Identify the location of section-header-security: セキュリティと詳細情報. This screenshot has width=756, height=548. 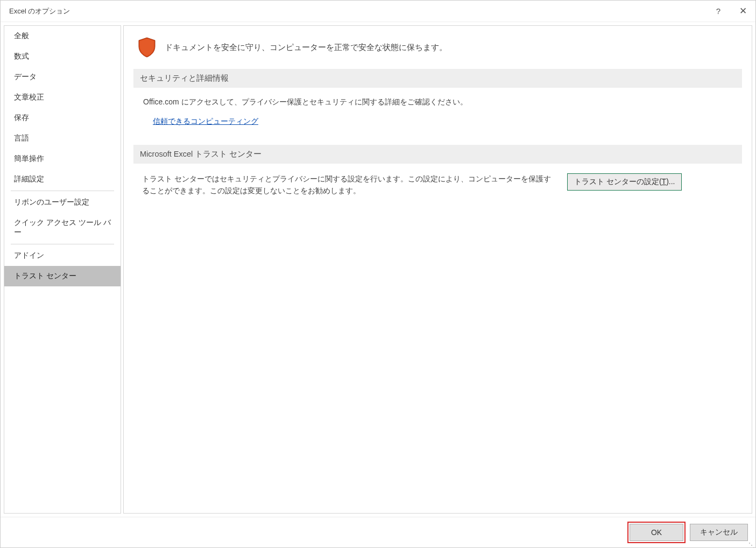
(438, 79).